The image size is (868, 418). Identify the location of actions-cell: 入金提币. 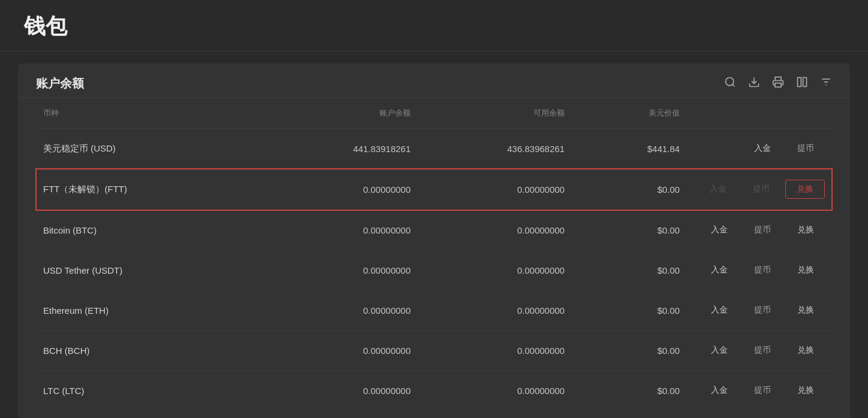
(760, 149).